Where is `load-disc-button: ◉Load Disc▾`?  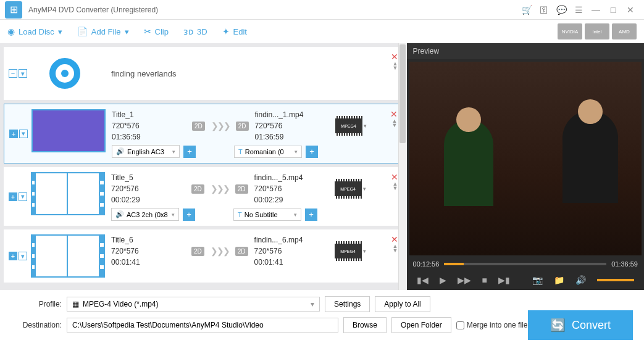
load-disc-button: ◉Load Disc▾ is located at coordinates (35, 31).